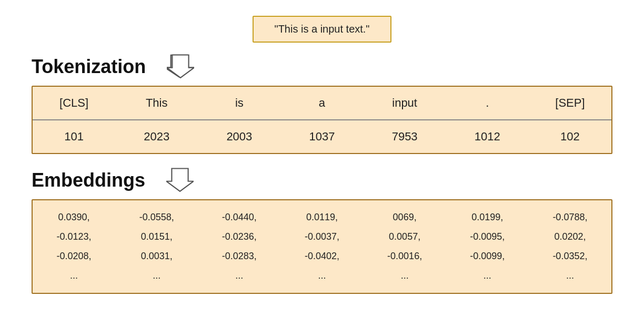 This screenshot has height=327, width=644. I want to click on embed-cell-2-6: -0.0352,, so click(570, 257).